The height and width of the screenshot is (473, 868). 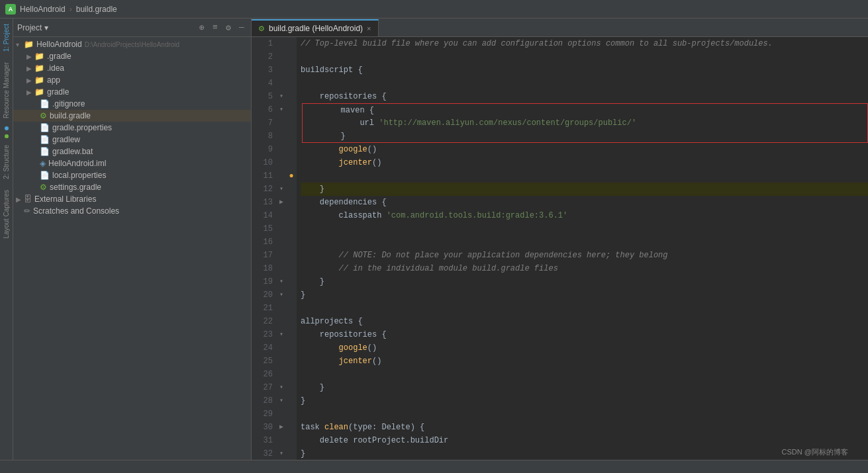 What do you see at coordinates (7, 90) in the screenshot?
I see `vtab-resource: Resource Manager` at bounding box center [7, 90].